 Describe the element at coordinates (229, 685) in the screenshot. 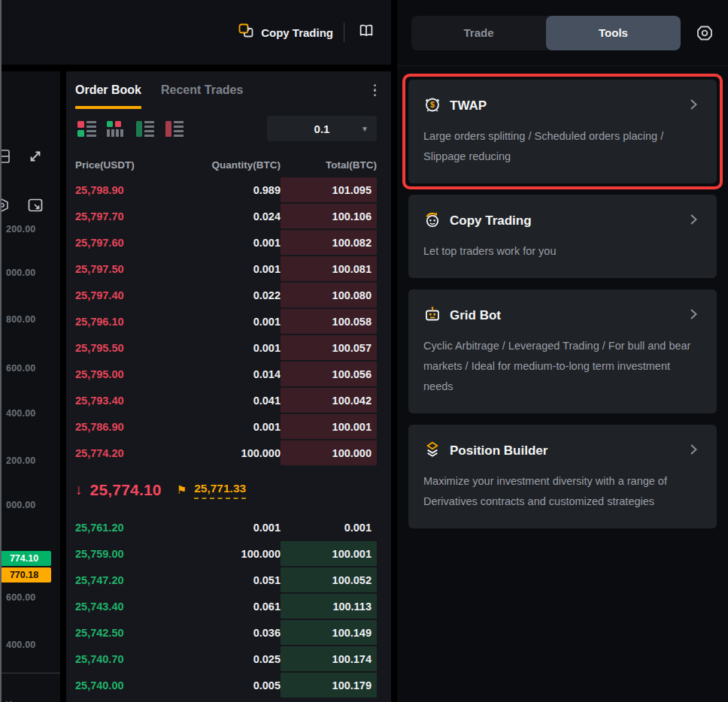

I see `orderbook-bid-row: 25,740.000.005100.179` at that location.